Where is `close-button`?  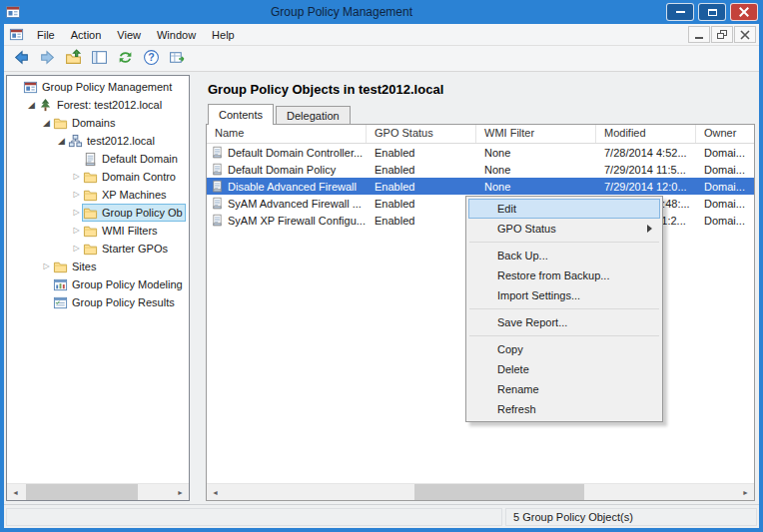
close-button is located at coordinates (744, 12).